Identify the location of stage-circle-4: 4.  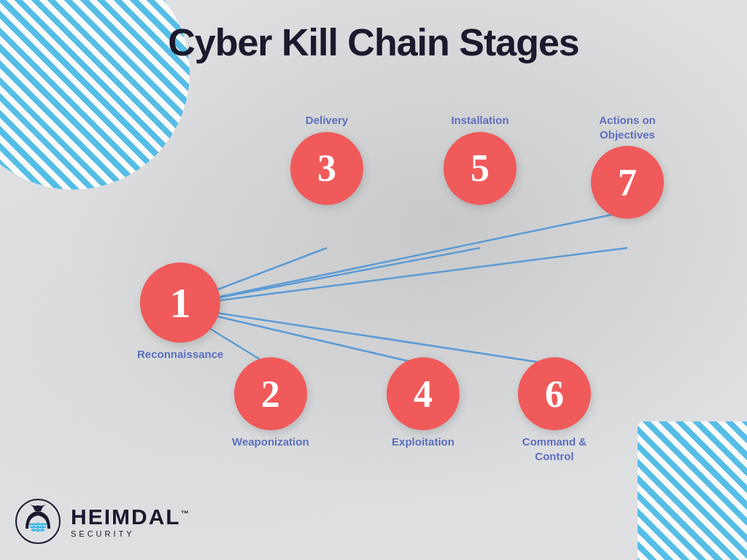
(423, 394).